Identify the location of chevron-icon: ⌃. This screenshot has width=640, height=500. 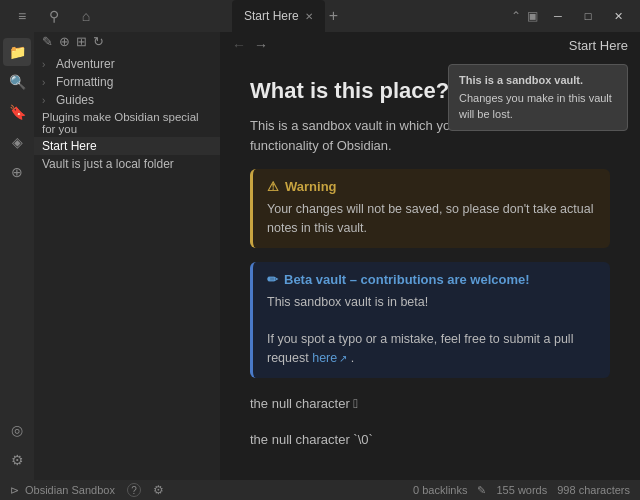
(516, 16).